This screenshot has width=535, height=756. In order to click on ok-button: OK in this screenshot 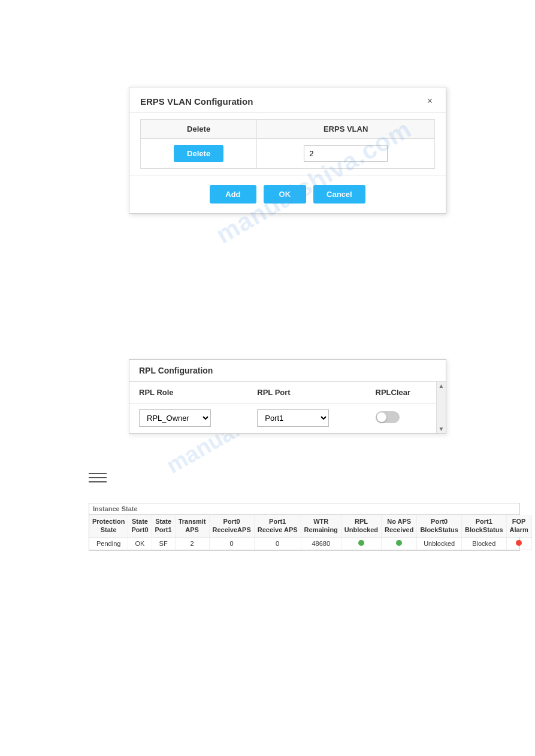, I will do `click(285, 194)`.